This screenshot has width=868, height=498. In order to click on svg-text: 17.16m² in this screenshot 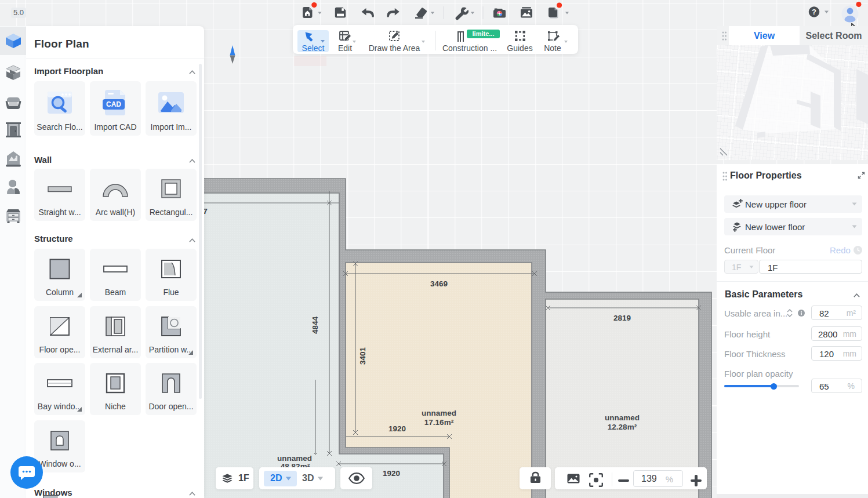, I will do `click(440, 422)`.